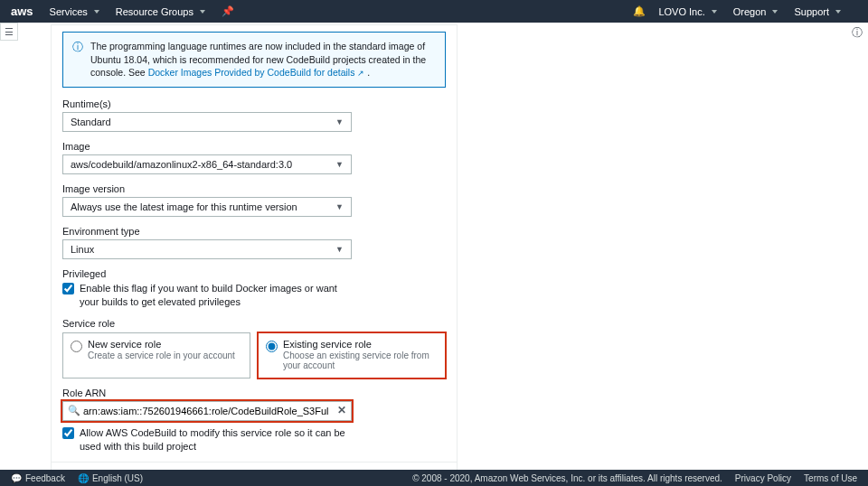 Image resolution: width=868 pixels, height=486 pixels. Describe the element at coordinates (254, 274) in the screenshot. I see `privileged-label: Privileged` at that location.